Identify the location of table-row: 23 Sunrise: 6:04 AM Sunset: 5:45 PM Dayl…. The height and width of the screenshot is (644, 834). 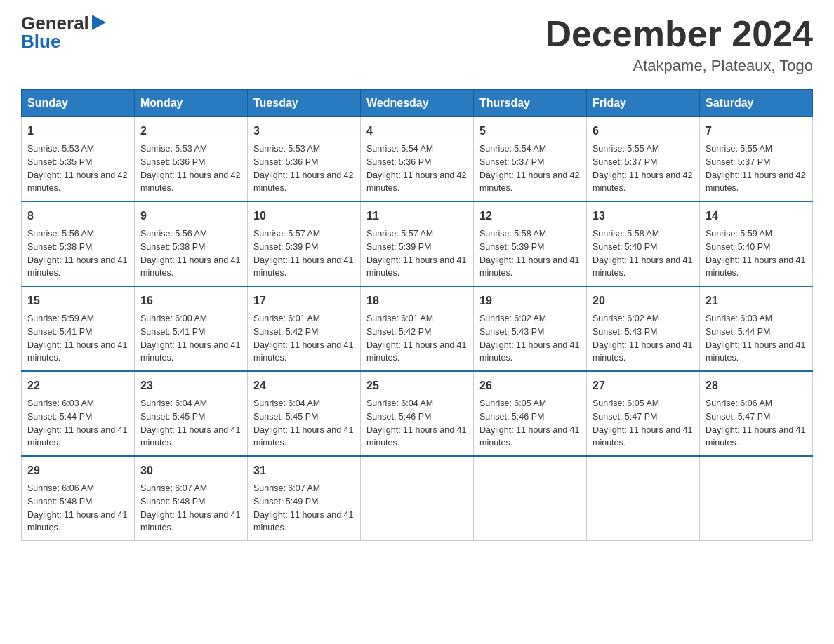
(191, 414).